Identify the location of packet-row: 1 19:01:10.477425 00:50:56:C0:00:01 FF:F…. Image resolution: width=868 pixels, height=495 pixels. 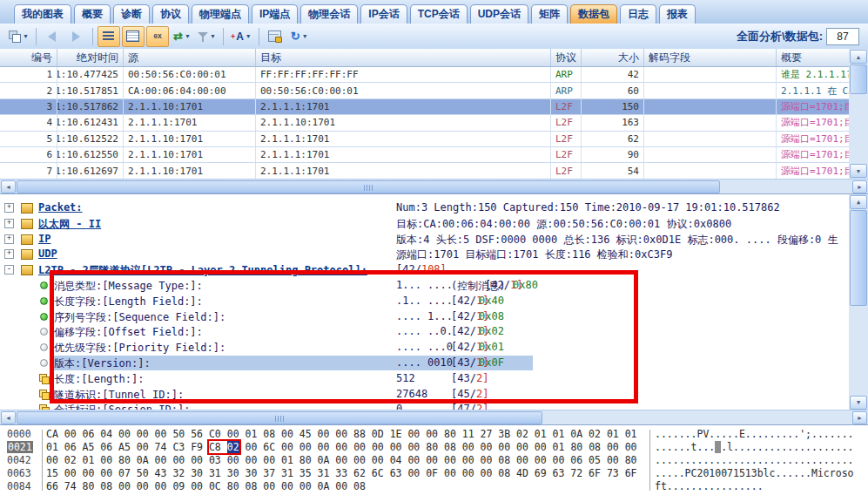
(434, 75).